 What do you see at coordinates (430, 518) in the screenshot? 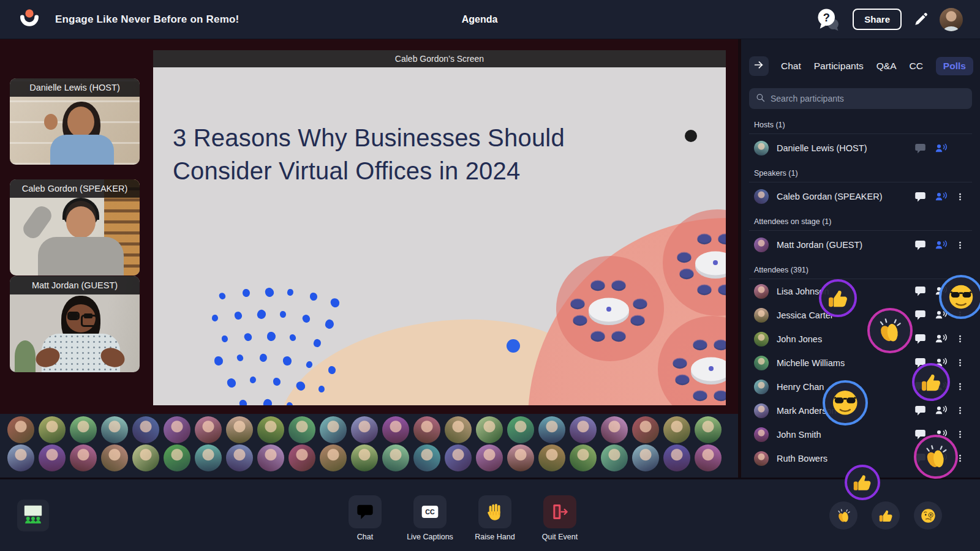
I see `live-captions-button: CCLive Captions` at bounding box center [430, 518].